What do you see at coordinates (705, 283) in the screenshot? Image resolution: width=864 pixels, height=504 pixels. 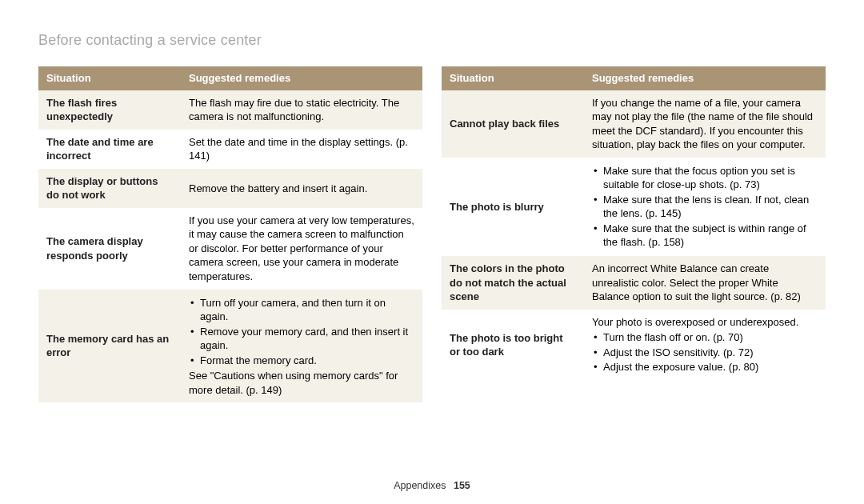 I see `remedy-text: An incorrect White Balance can create un…` at bounding box center [705, 283].